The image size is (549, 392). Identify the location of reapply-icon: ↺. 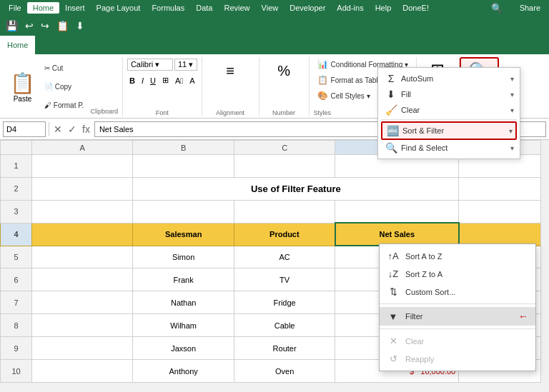
(393, 358).